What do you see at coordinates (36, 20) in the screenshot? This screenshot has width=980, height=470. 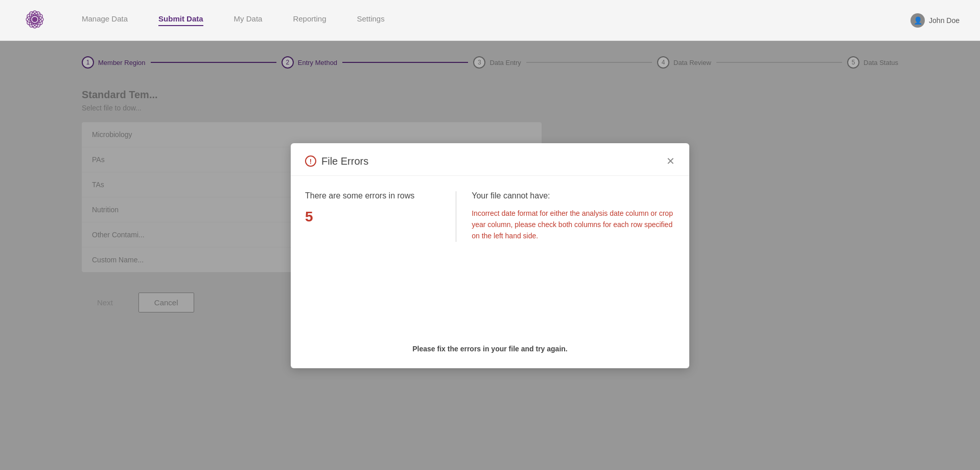 I see `logo` at bounding box center [36, 20].